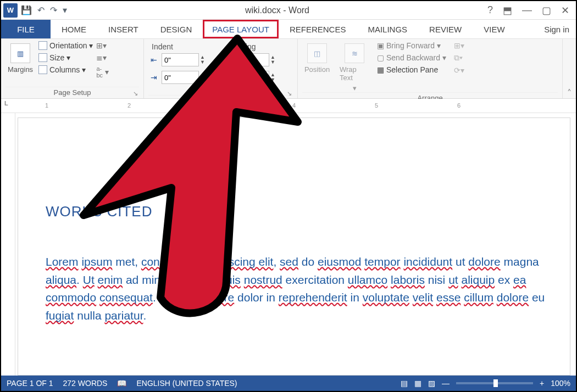  I want to click on indent-left-input, so click(180, 60).